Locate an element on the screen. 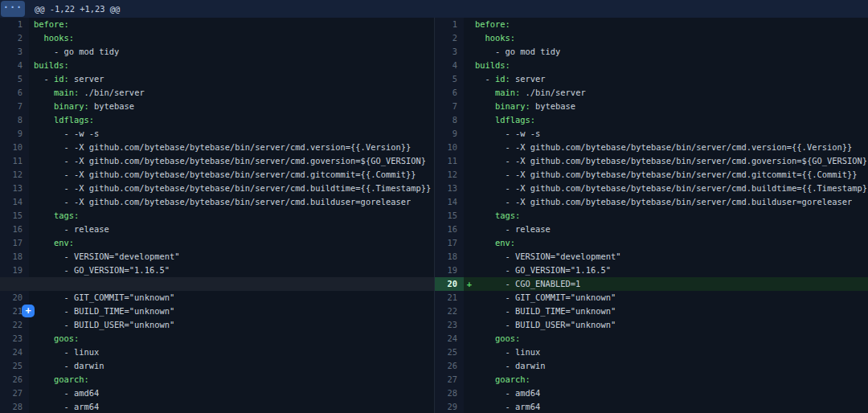 Image resolution: width=868 pixels, height=413 pixels. line-content: goarch: is located at coordinates (503, 379).